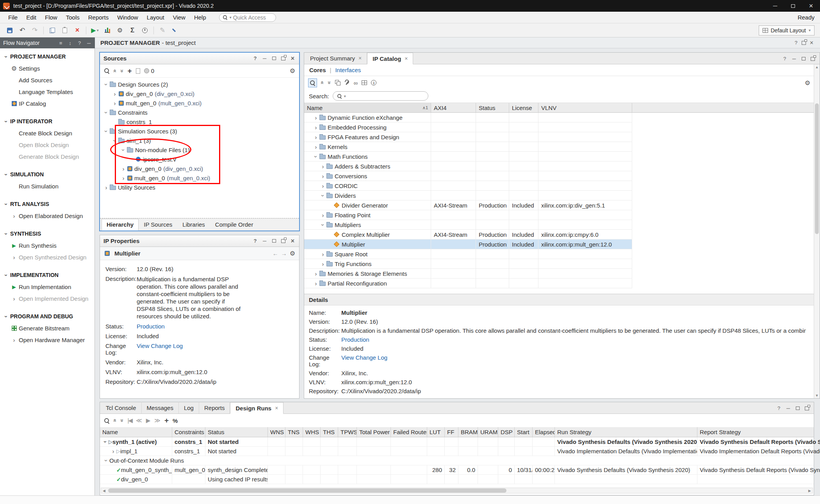 Image resolution: width=820 pixels, height=504 pixels. Describe the element at coordinates (468, 166) in the screenshot. I see `catalog-row-adders-subtracters: ›Adders & Subtracters` at that location.